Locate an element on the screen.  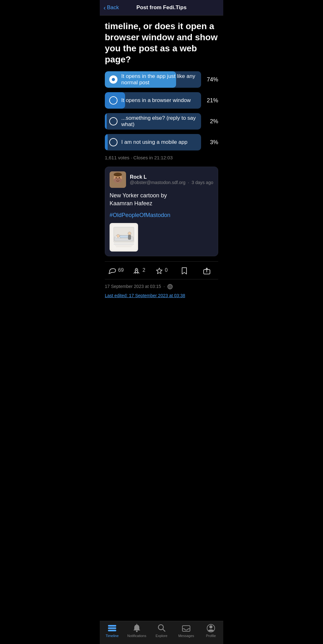
tab-bar: Timeline Notifications Explore is located at coordinates (162, 632).